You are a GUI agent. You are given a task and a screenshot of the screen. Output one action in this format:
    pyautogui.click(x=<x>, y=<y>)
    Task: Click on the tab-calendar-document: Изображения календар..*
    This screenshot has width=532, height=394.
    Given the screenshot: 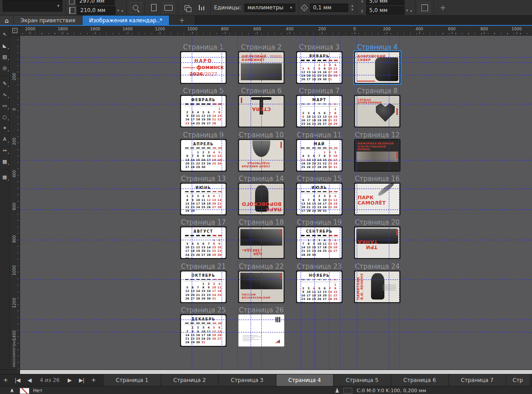 What is the action you would take?
    pyautogui.click(x=126, y=21)
    